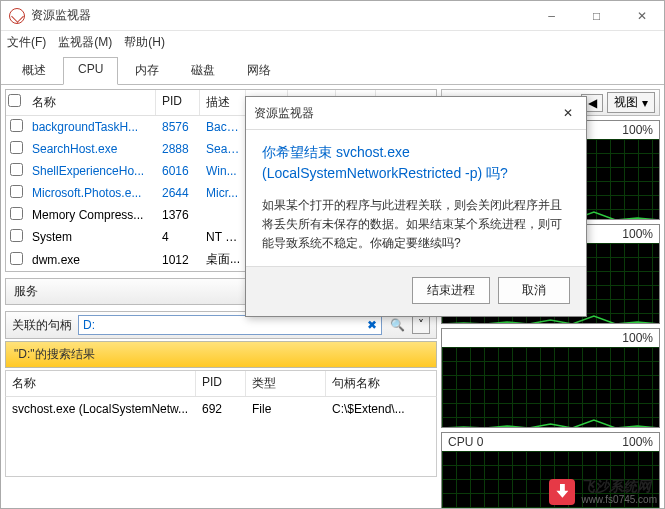 Image resolution: width=665 pixels, height=509 pixels. Describe the element at coordinates (223, 215) in the screenshot. I see `cell-desc` at that location.